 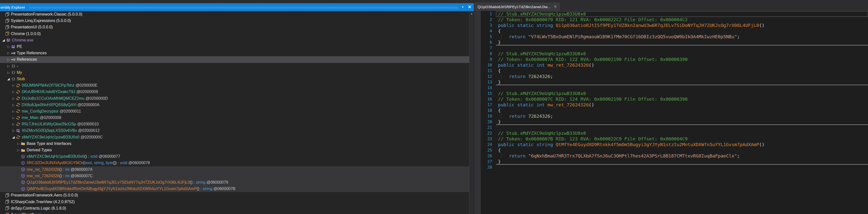 I want to click on tree-row: QtMfYe4EGuydXD9Rtnkk4f5mOm5Bugyi3gYJYyN1…, so click(x=235, y=189).